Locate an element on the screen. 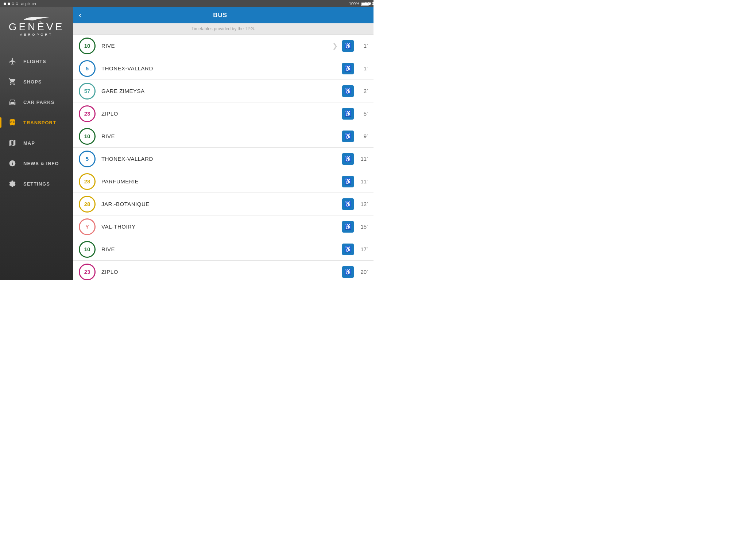 The image size is (747, 560). bus-row: 5THONEX-VALLARD♿11′ is located at coordinates (223, 159).